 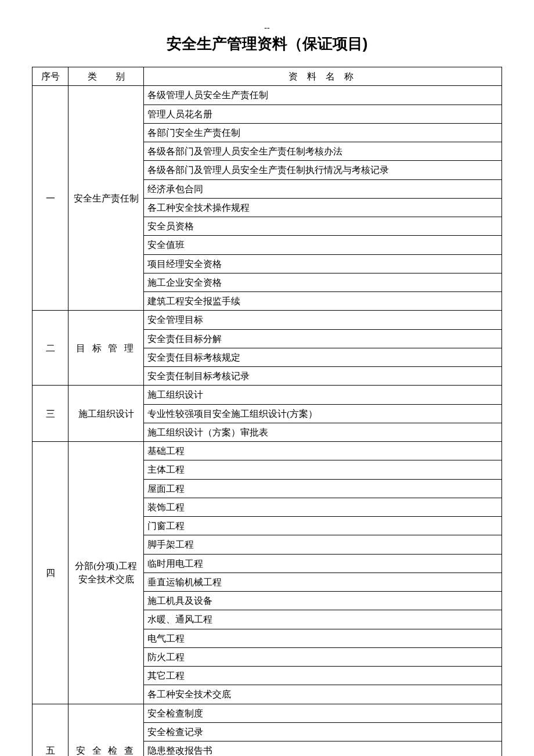 What do you see at coordinates (323, 114) in the screenshot?
I see `item-cell: 管理人员花名册` at bounding box center [323, 114].